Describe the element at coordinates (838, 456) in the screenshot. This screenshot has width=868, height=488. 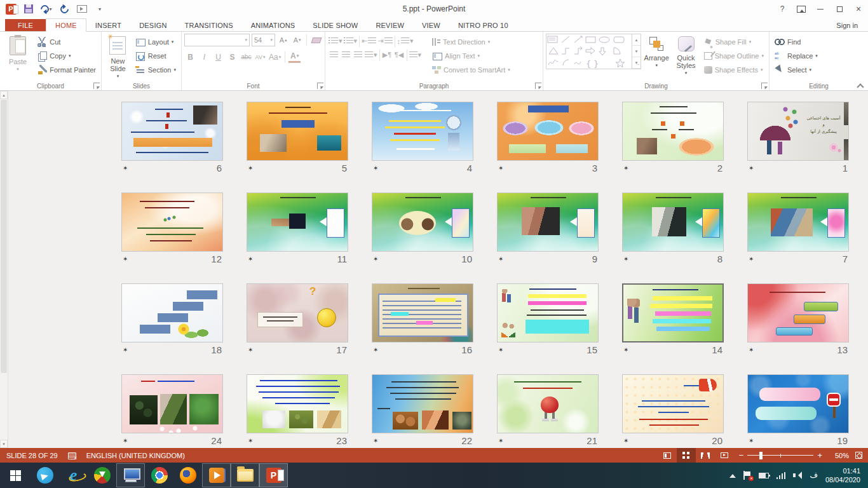
I see `zoom-percentage: 50%` at that location.